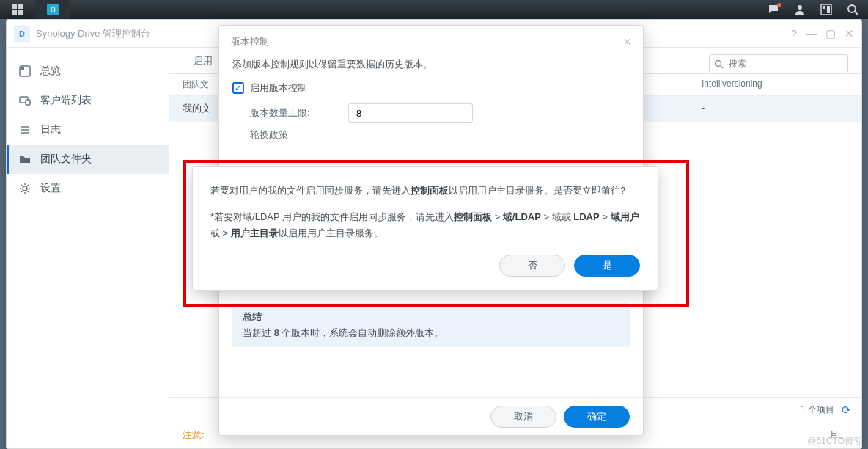  I want to click on no-button: 否, so click(532, 266).